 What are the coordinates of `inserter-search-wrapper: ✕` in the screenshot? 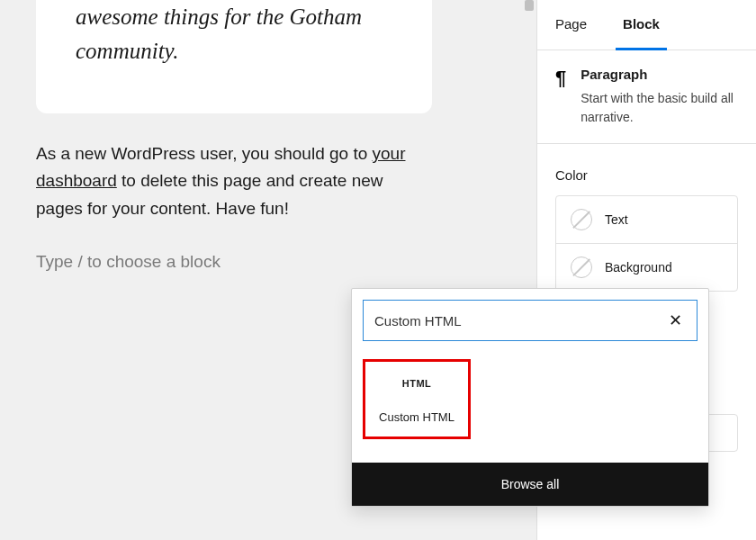 It's located at (530, 320).